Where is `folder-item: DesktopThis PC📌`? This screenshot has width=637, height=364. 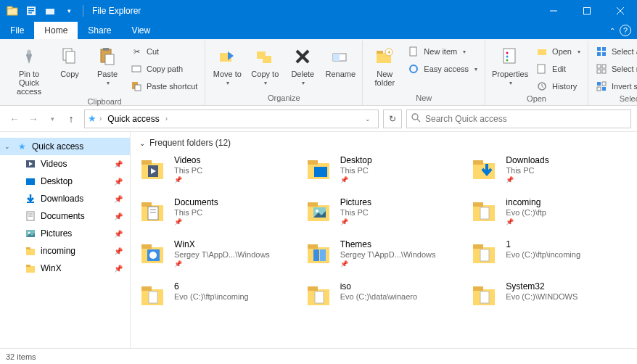 folder-item: DesktopThis PC📌 is located at coordinates (385, 173).